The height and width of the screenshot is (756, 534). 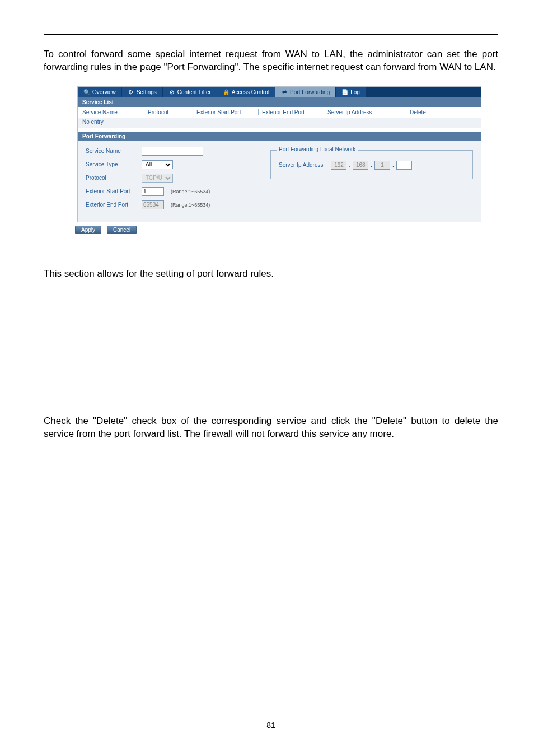 I want to click on port-forwarding-form: Service Name Service Type All Protocol T…, so click(x=279, y=181).